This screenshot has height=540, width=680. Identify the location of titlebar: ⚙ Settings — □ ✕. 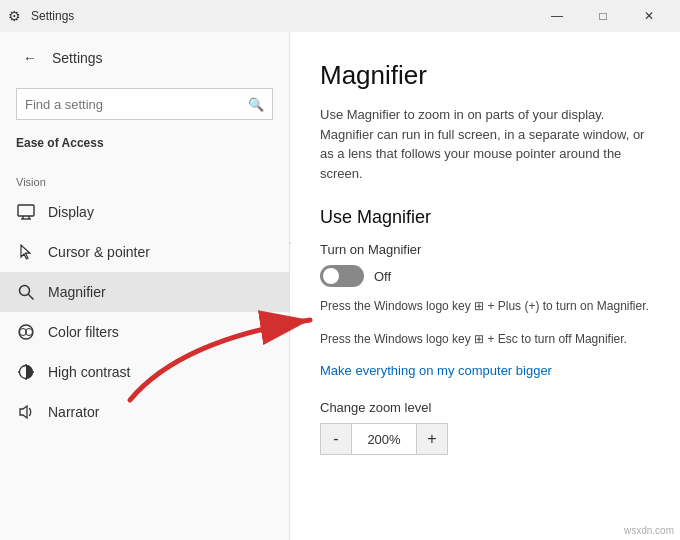
(340, 16).